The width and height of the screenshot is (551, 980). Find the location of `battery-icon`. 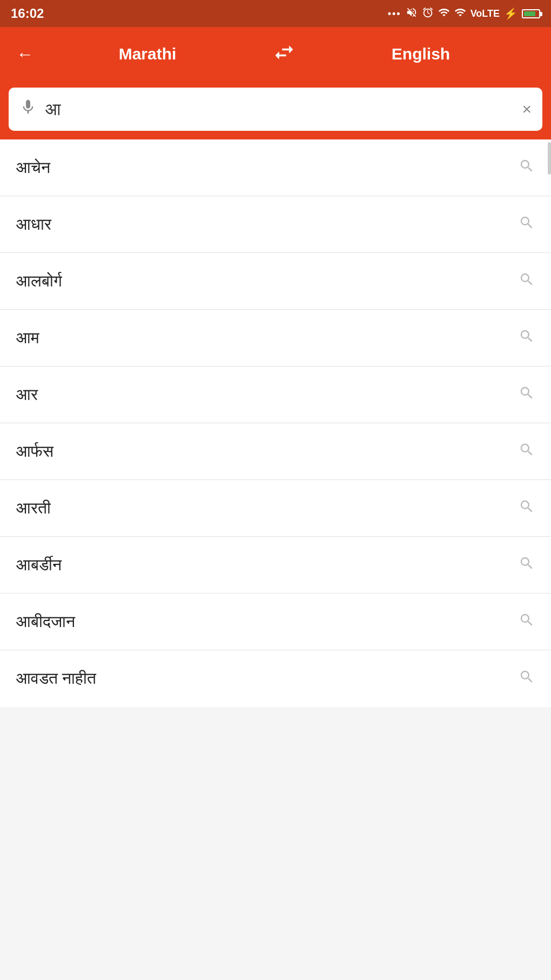

battery-icon is located at coordinates (531, 14).